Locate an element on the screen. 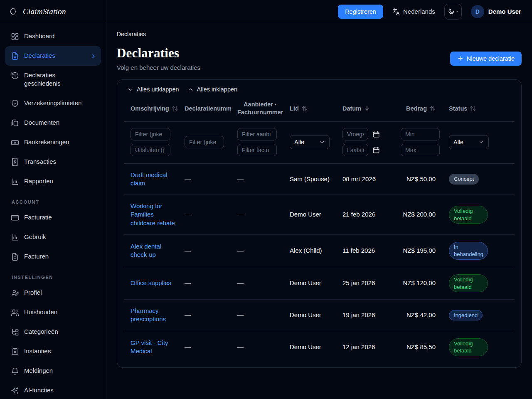 This screenshot has width=532, height=399. date-cell: 25 jan 2026 is located at coordinates (365, 283).